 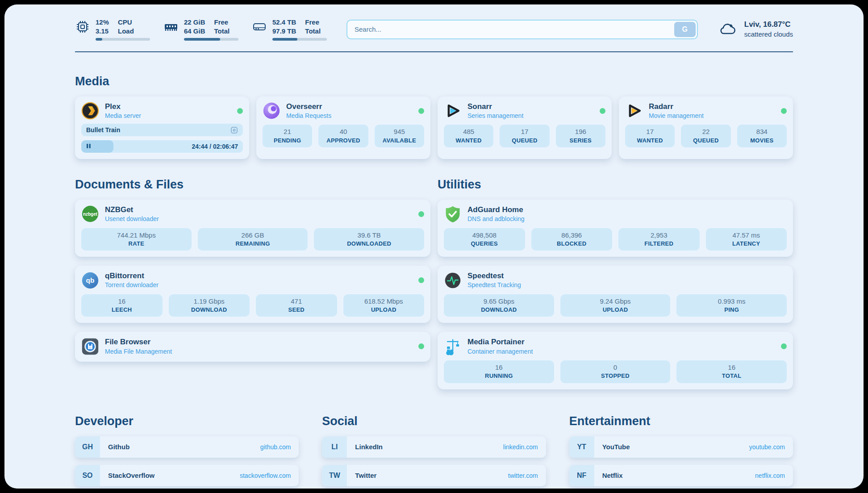 I want to click on overseerr-stat-approved: 40 APPROVED, so click(x=343, y=136).